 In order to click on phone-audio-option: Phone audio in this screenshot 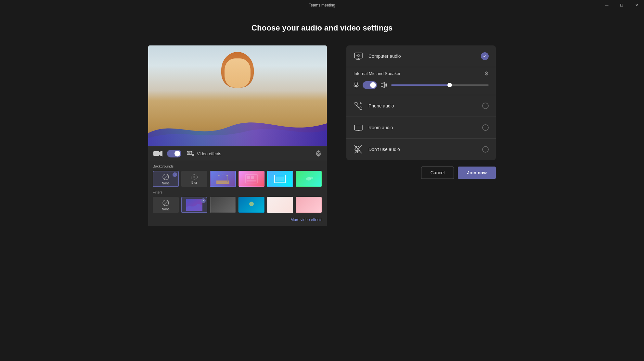, I will do `click(421, 106)`.